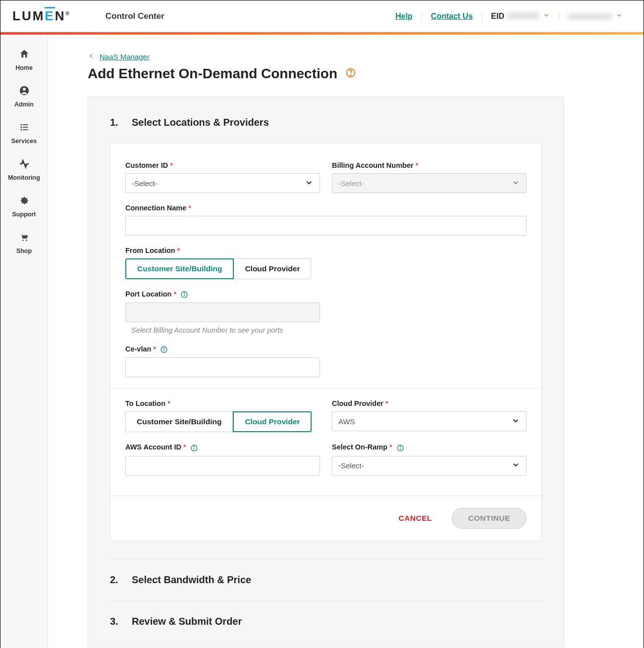  I want to click on cevlan-label: Ce-vlan *, so click(223, 349).